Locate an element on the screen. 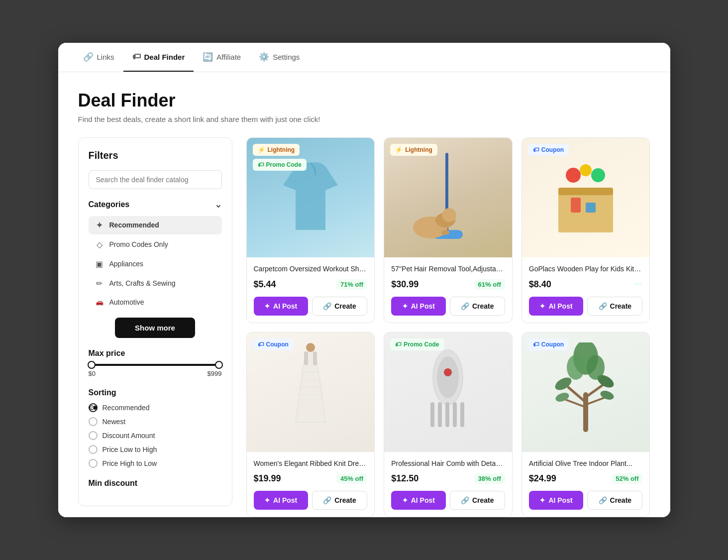 The height and width of the screenshot is (560, 728). product-price-6: $24.99 is located at coordinates (542, 479).